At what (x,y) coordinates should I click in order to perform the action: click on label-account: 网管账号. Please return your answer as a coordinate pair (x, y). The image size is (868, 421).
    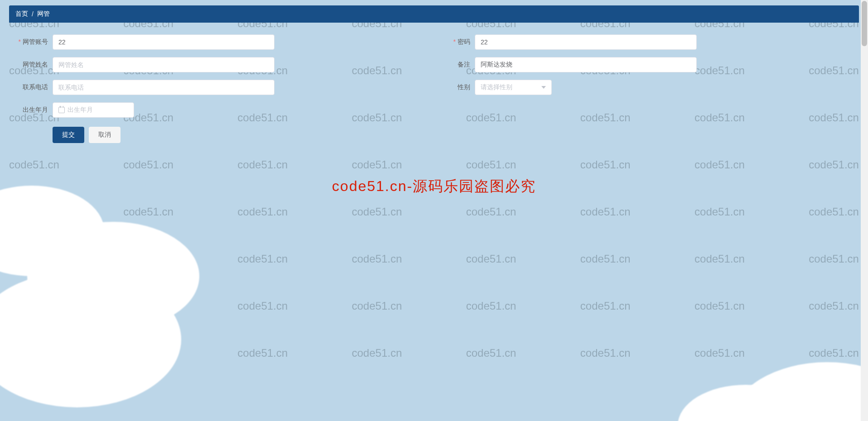
    Looking at the image, I should click on (32, 42).